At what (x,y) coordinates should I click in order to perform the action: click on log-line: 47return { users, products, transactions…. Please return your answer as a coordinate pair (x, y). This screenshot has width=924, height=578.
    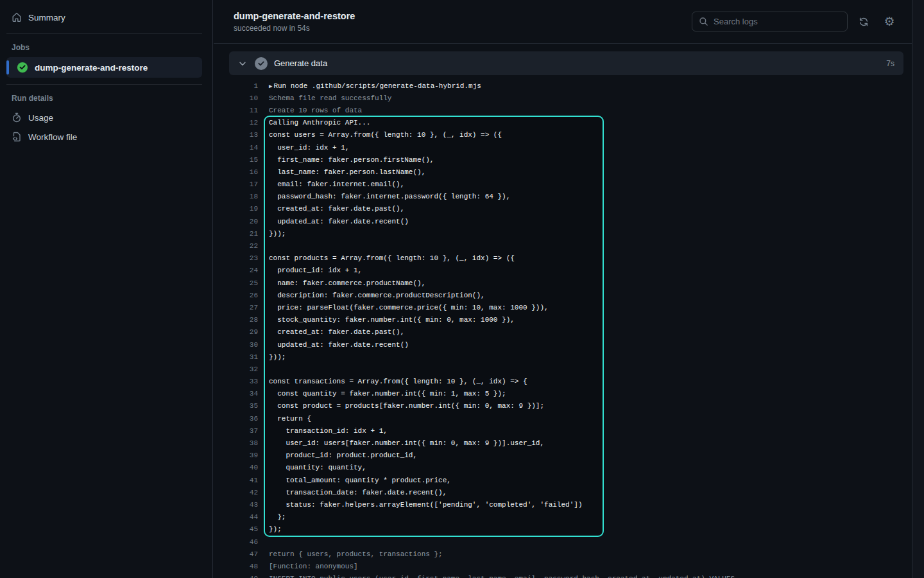
    Looking at the image, I should click on (576, 554).